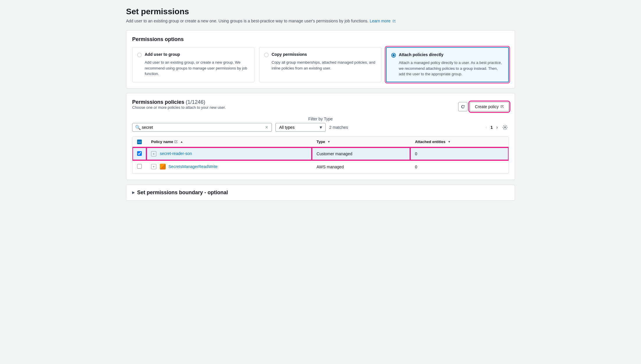 The height and width of the screenshot is (364, 641). What do you see at coordinates (489, 107) in the screenshot?
I see `create-policy-button: Create policy` at bounding box center [489, 107].